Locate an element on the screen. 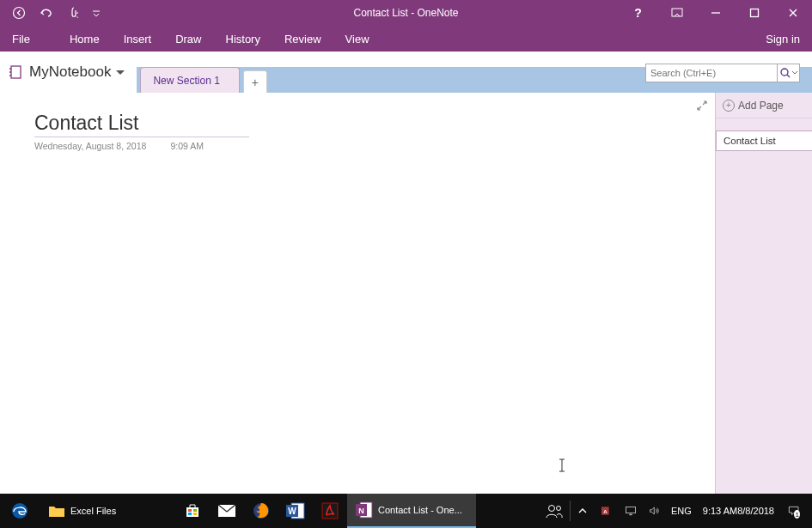  word-icon: W is located at coordinates (296, 511).